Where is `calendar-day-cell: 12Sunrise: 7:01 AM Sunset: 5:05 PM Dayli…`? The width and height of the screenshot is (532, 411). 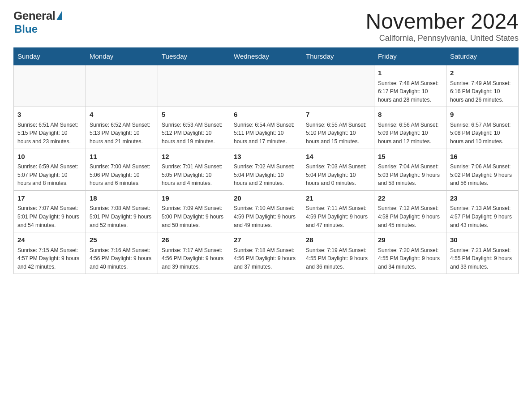
calendar-day-cell: 12Sunrise: 7:01 AM Sunset: 5:05 PM Dayli… is located at coordinates (194, 169).